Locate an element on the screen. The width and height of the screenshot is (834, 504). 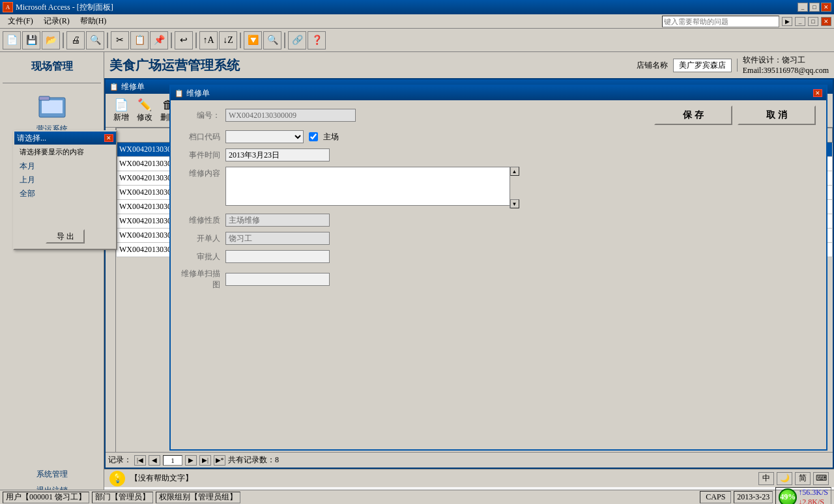
content-header: 美食广场运营管理系统 店铺名称 美广罗宾森店 软件设计：饶习工 Email:39… is located at coordinates (469, 65).